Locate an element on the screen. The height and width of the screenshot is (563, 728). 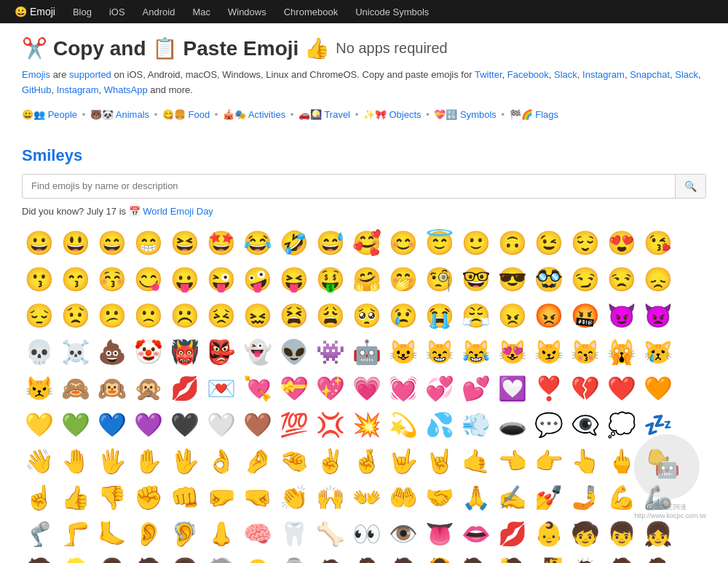
emoji-item: 🤭 is located at coordinates (403, 279).